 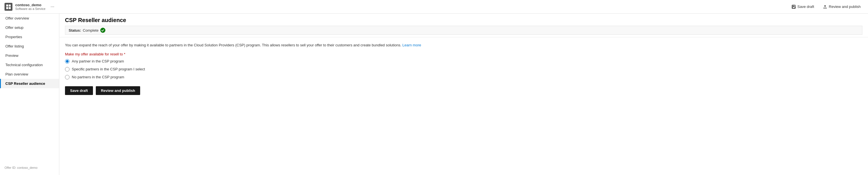 I want to click on radio-specific-partners-input, so click(x=67, y=69).